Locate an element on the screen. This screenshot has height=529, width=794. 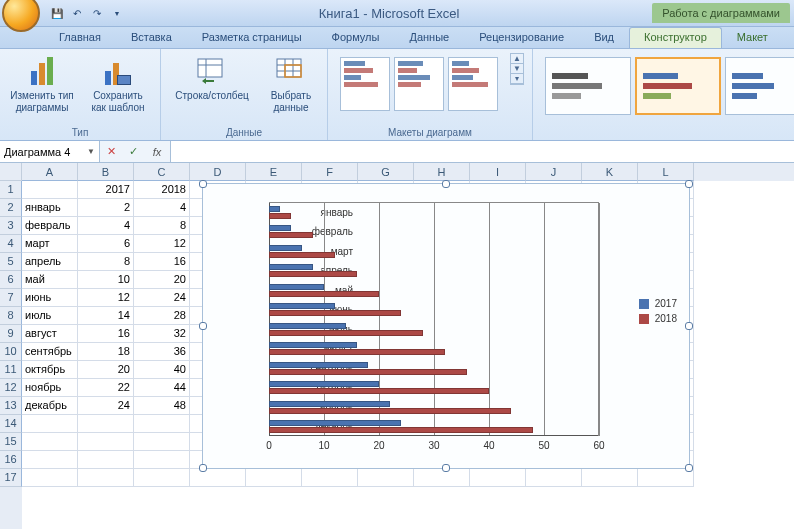
row-header: 4 is located at coordinates (11, 244).